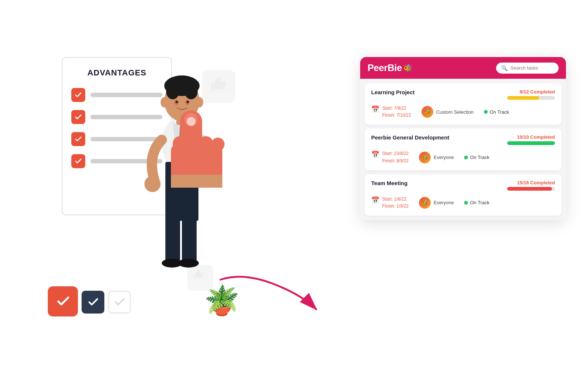 This screenshot has height=368, width=588. Describe the element at coordinates (408, 68) in the screenshot. I see `logo-bee-icon: 🐝` at that location.